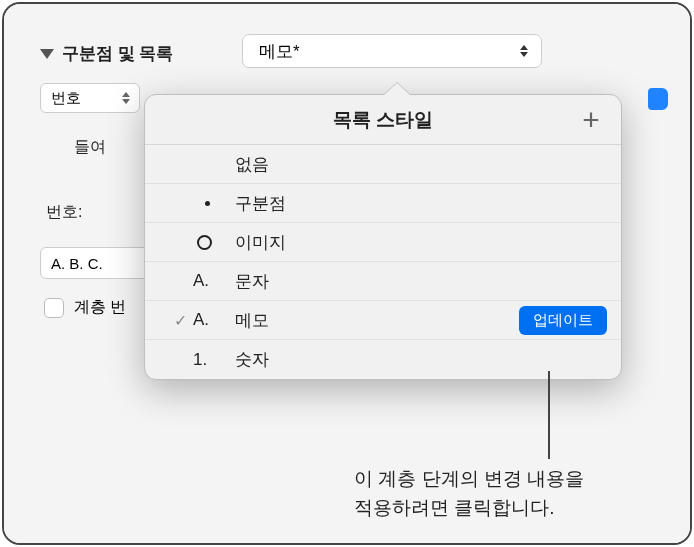  What do you see at coordinates (214, 242) in the screenshot?
I see `circle-icon` at bounding box center [214, 242].